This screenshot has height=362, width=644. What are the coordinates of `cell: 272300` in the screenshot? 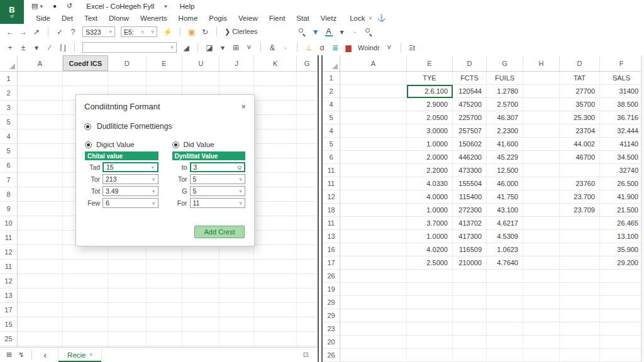 It's located at (470, 210).